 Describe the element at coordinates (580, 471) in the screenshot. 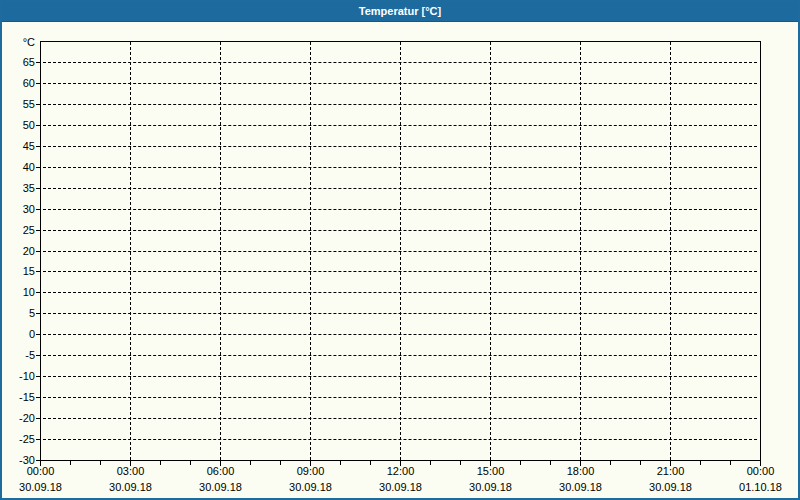

I see `x-time-label: 18:00` at that location.